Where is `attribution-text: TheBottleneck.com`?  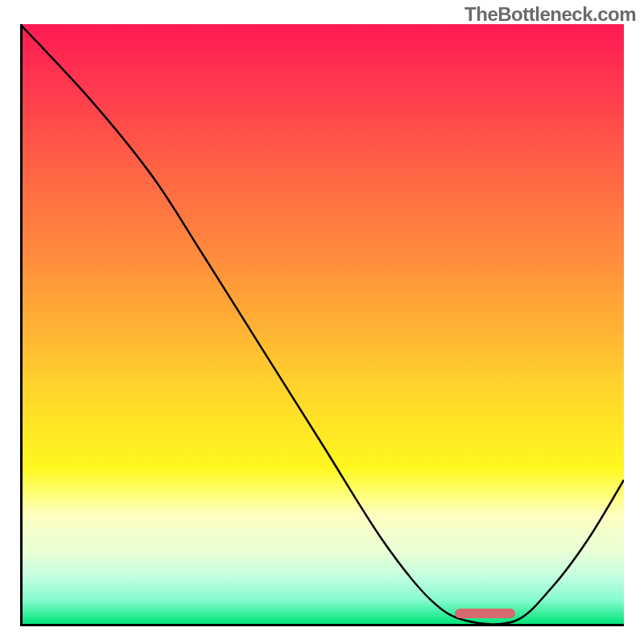
attribution-text: TheBottleneck.com is located at coordinates (551, 14).